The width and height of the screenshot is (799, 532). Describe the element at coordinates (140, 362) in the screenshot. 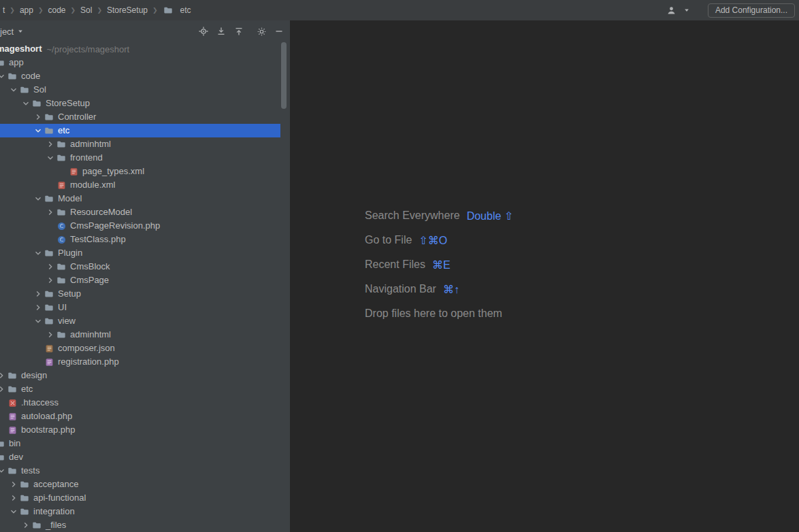

I see `tree-row: registration.php` at that location.